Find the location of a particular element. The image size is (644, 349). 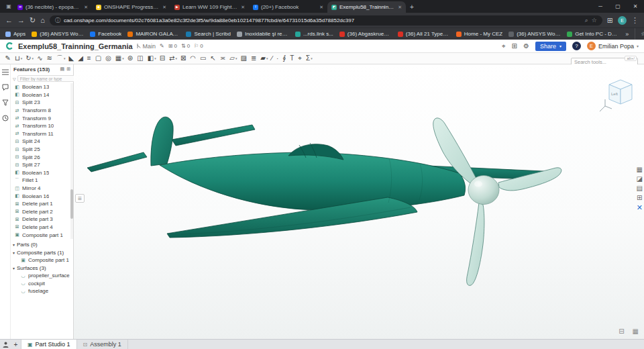

bookmark-item: (36) ANSYS Workbe... is located at coordinates (535, 34).